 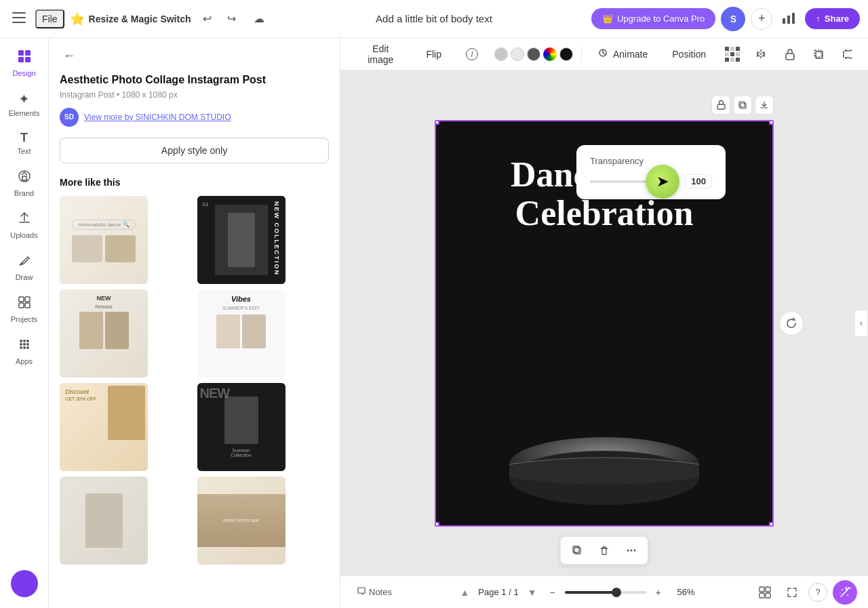 What do you see at coordinates (532, 592) in the screenshot?
I see `page-down-button: ▼` at bounding box center [532, 592].